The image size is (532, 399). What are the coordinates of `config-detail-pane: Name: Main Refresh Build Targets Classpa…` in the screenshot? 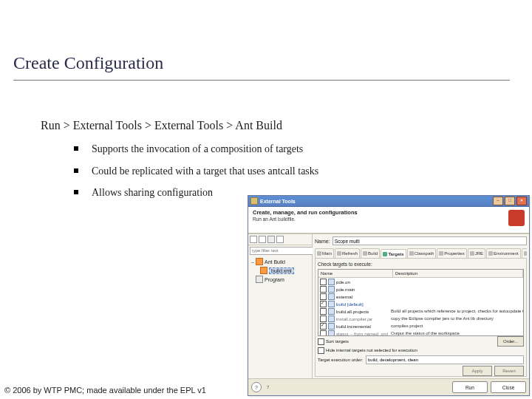 It's located at (421, 306).